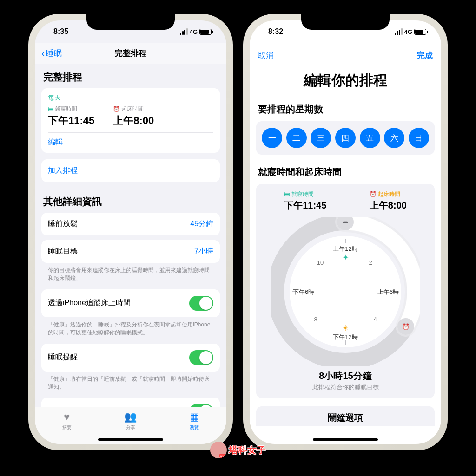  What do you see at coordinates (272, 138) in the screenshot?
I see `day-mon: 一` at bounding box center [272, 138].